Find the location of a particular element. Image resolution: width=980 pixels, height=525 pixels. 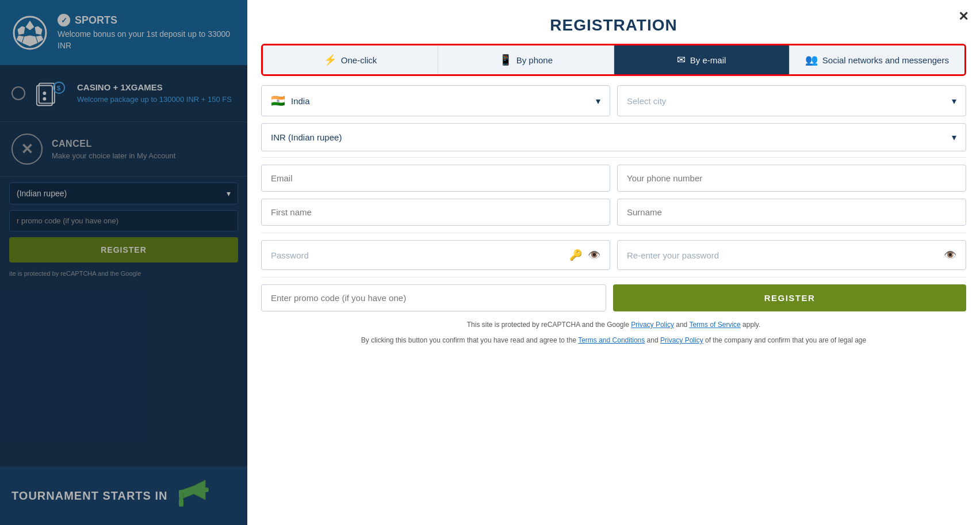

password-placeholder: Password is located at coordinates (420, 256).